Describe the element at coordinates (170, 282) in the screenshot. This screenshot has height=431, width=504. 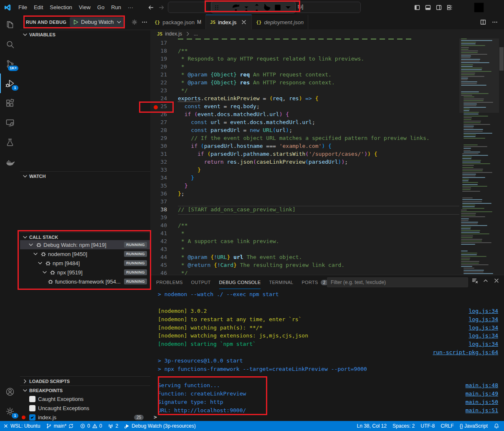
I see `panel-tab-problems: PROBLEMS` at that location.